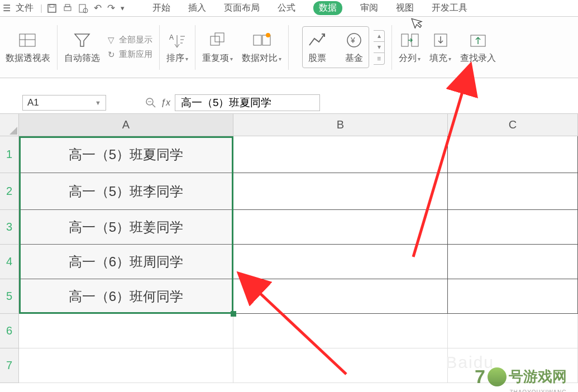 The width and height of the screenshot is (578, 392). What do you see at coordinates (317, 40) in the screenshot?
I see `stocks-icon` at bounding box center [317, 40].